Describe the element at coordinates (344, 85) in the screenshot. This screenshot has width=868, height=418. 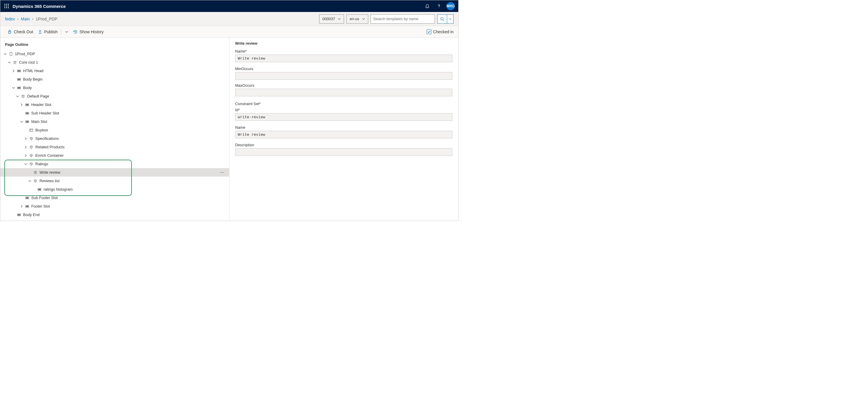
I see `field-label-maxoccurs: MaxOccurs` at that location.